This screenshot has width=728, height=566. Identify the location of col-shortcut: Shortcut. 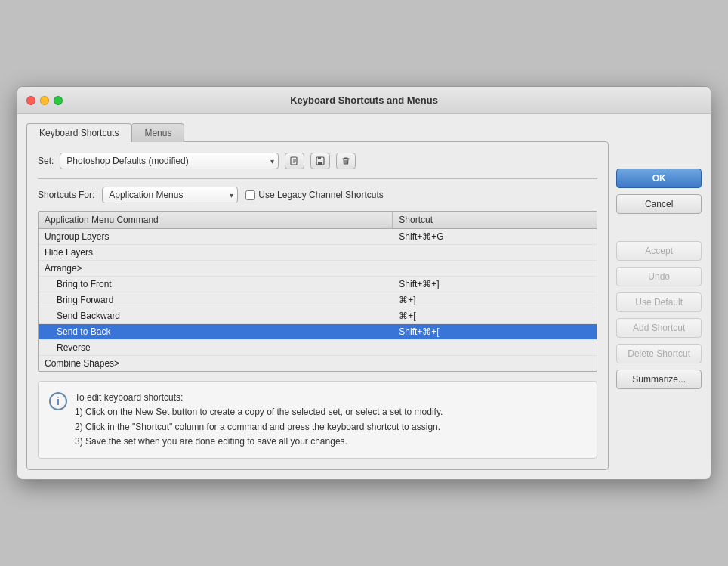
(495, 220).